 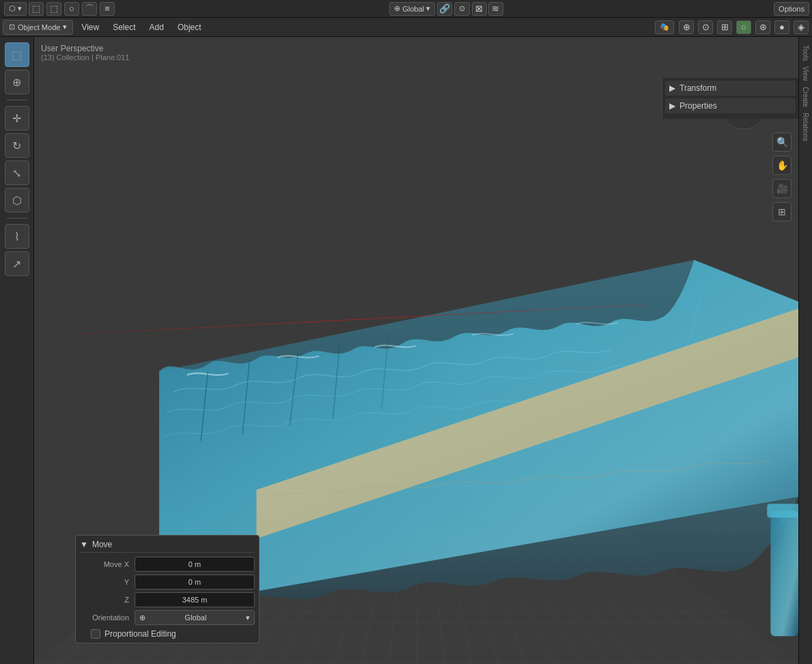 I want to click on select-lasso-icon: ⌒, so click(x=89, y=9).